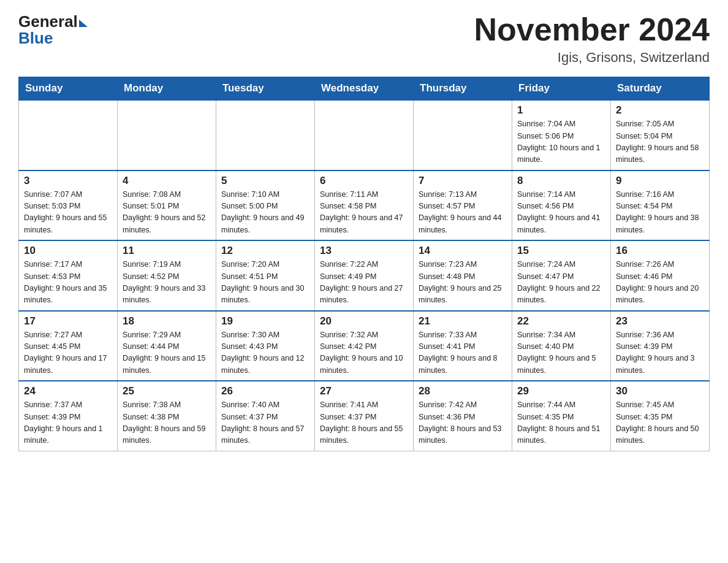 The height and width of the screenshot is (563, 728). What do you see at coordinates (364, 416) in the screenshot?
I see `calendar-cell: 27Sunrise: 7:41 AMSunset: 4:37 PMDayligh…` at bounding box center [364, 416].